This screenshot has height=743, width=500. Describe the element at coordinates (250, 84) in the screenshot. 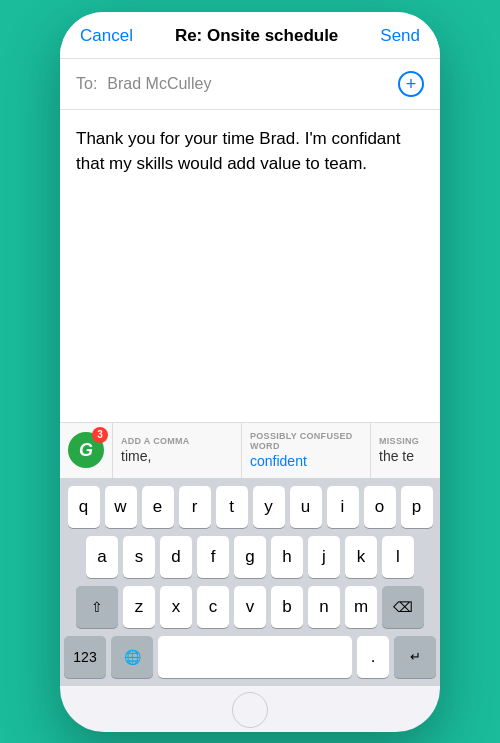

I see `to-field: To: Brad McCulley +` at that location.